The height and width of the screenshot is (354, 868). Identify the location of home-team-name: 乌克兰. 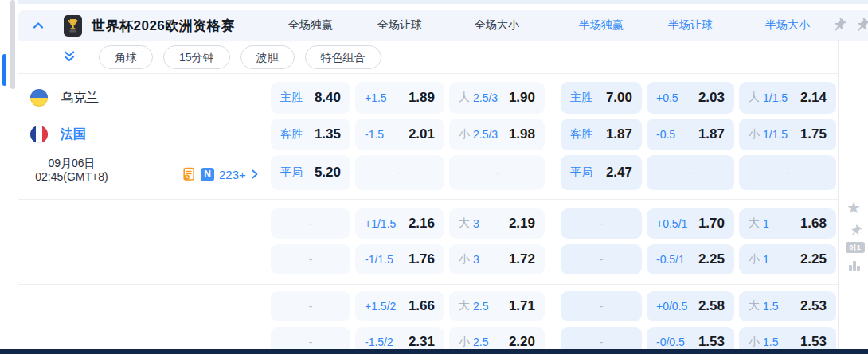
(80, 99).